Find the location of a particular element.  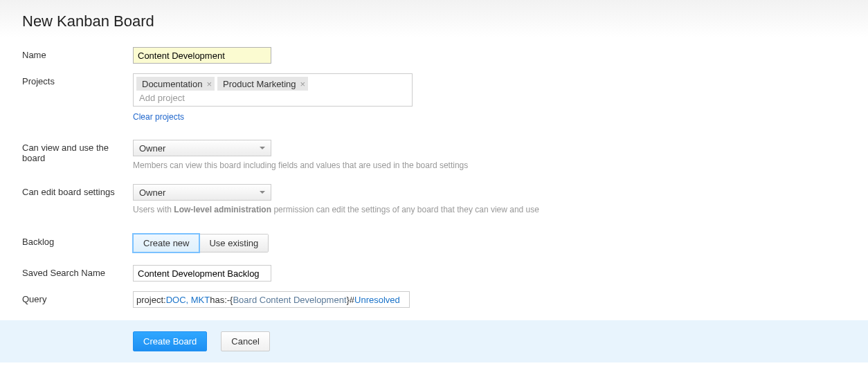

can-edit-hint: Users with Low-level administration perm… is located at coordinates (489, 210).